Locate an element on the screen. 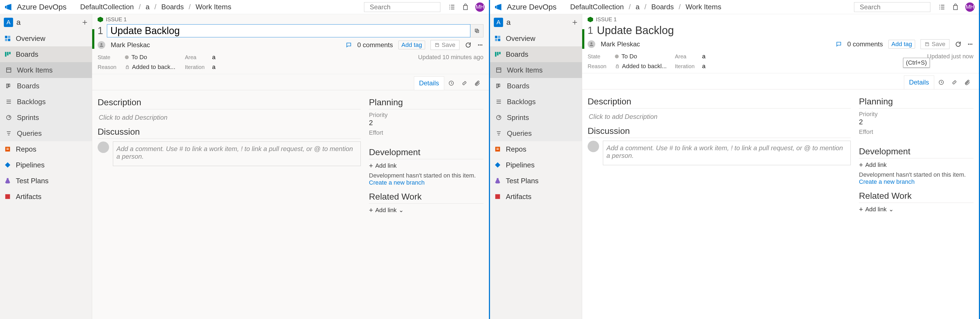 The image size is (980, 319). sidebar-item-label: Pipelines is located at coordinates (30, 165).